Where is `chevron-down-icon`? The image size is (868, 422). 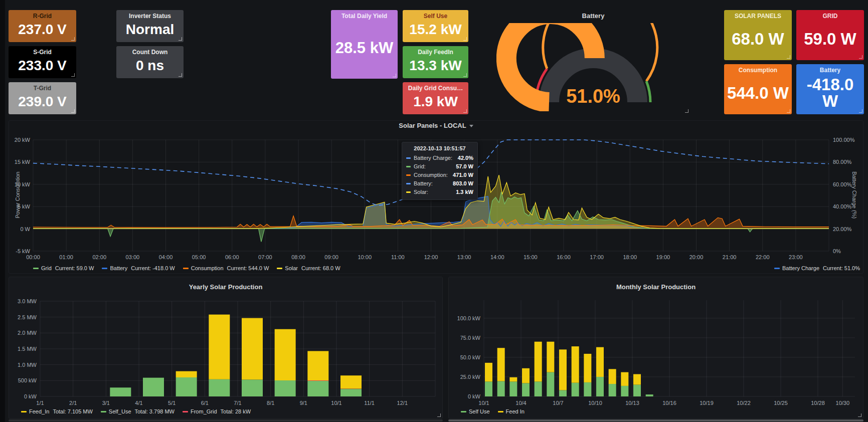 chevron-down-icon is located at coordinates (471, 126).